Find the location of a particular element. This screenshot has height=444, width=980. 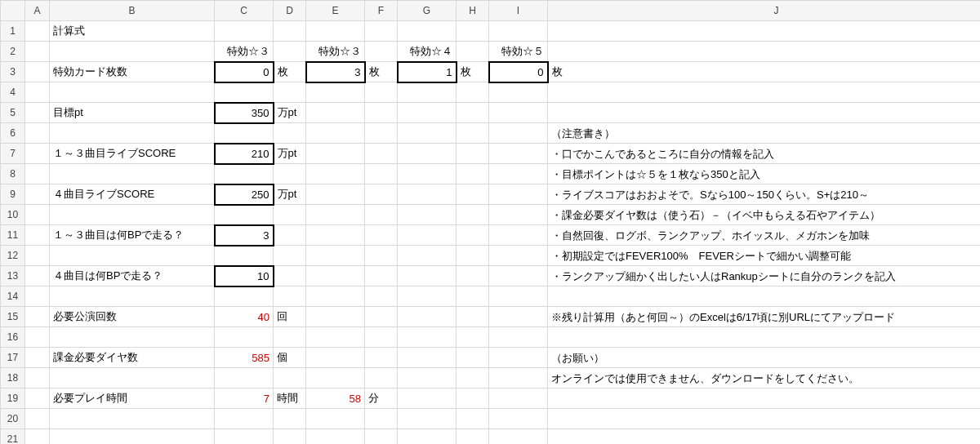

cell-unit: 枚 is located at coordinates (764, 72).